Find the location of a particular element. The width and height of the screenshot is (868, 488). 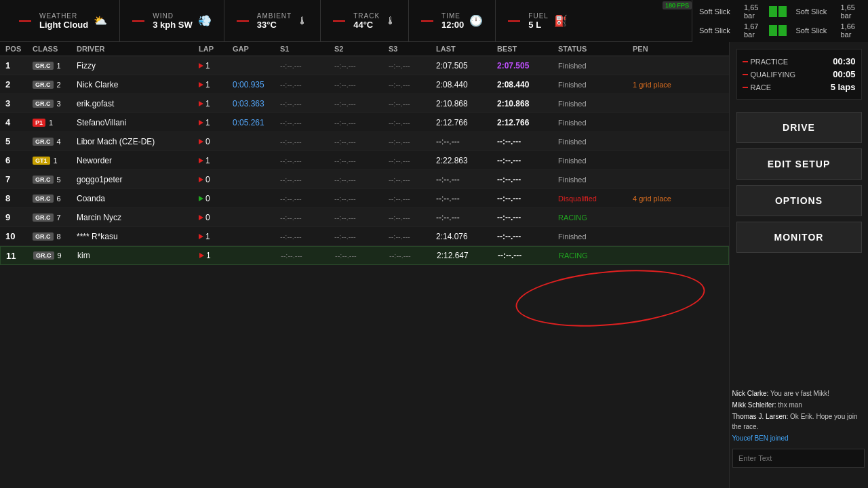

chat-input-area is located at coordinates (799, 458).